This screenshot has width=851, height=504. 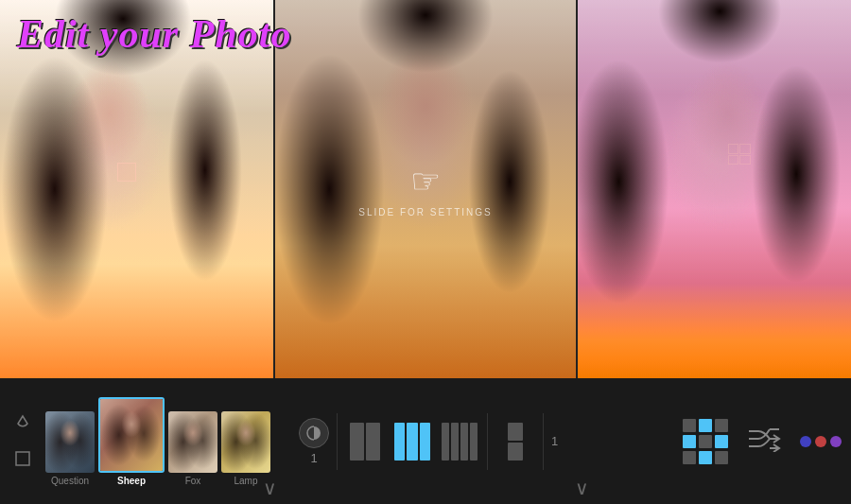 I want to click on filter-sheep: Sheep, so click(x=131, y=442).